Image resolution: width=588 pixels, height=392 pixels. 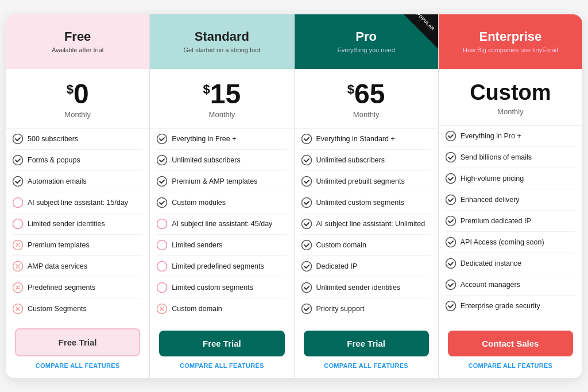 I want to click on plan-name-standard: Standard, so click(x=222, y=37).